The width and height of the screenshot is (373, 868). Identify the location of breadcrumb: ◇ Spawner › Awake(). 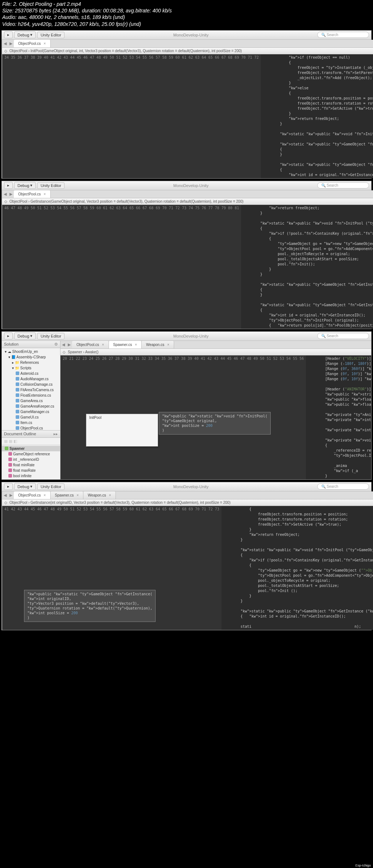
(216, 352).